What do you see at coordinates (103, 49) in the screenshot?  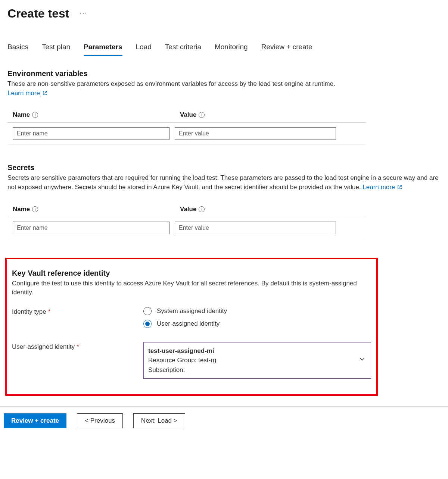 I see `tab-parameters: Parameters` at bounding box center [103, 49].